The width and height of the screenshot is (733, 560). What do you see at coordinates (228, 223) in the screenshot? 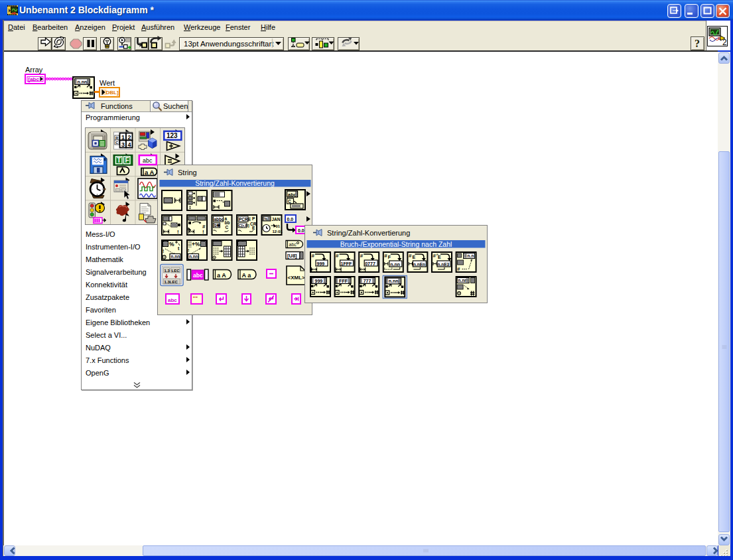
I see `svg-text: bb` at bounding box center [228, 223].